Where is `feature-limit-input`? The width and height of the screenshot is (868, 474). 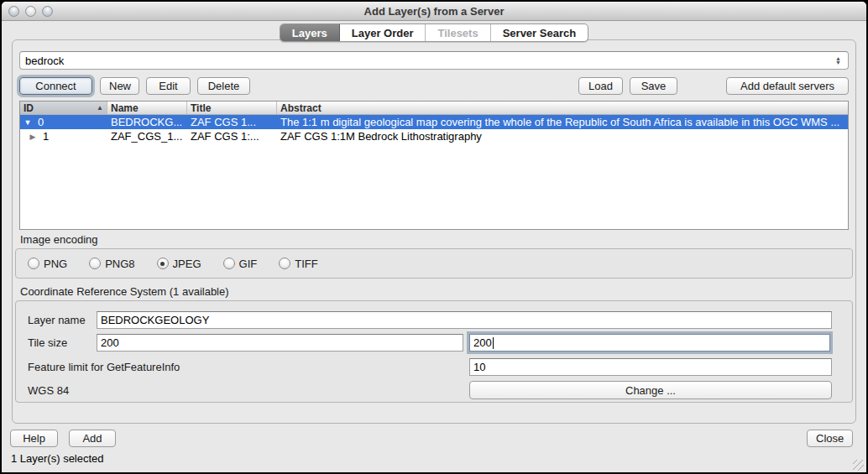
feature-limit-input is located at coordinates (651, 367).